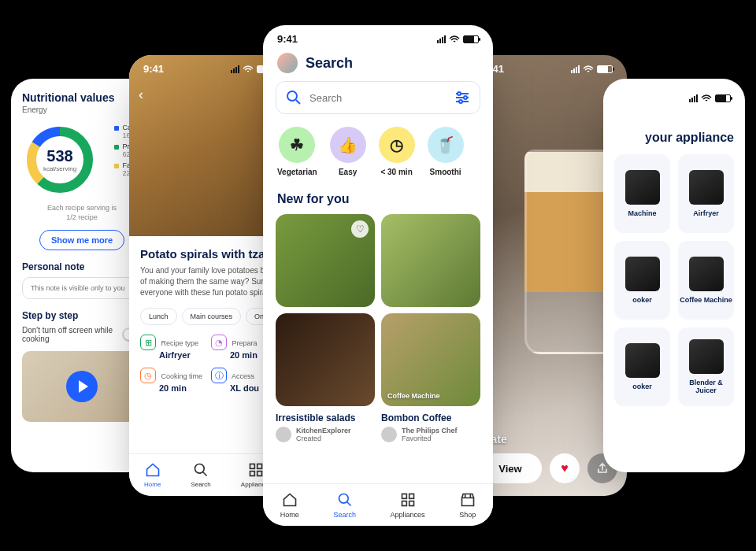 The image size is (756, 551). What do you see at coordinates (82, 98) in the screenshot?
I see `nutrition-title: Nutritional values` at bounding box center [82, 98].